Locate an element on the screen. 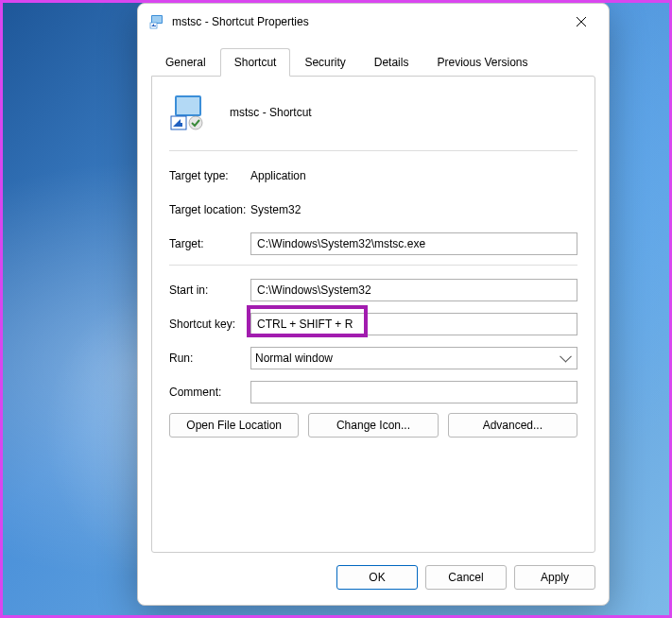  label-target-type: Target type: is located at coordinates (210, 176).